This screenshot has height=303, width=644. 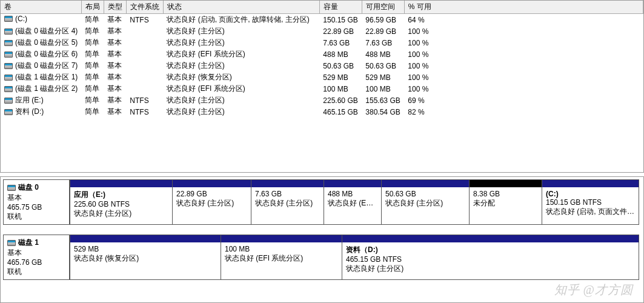 I want to click on disk-type: 基本, so click(x=36, y=198).